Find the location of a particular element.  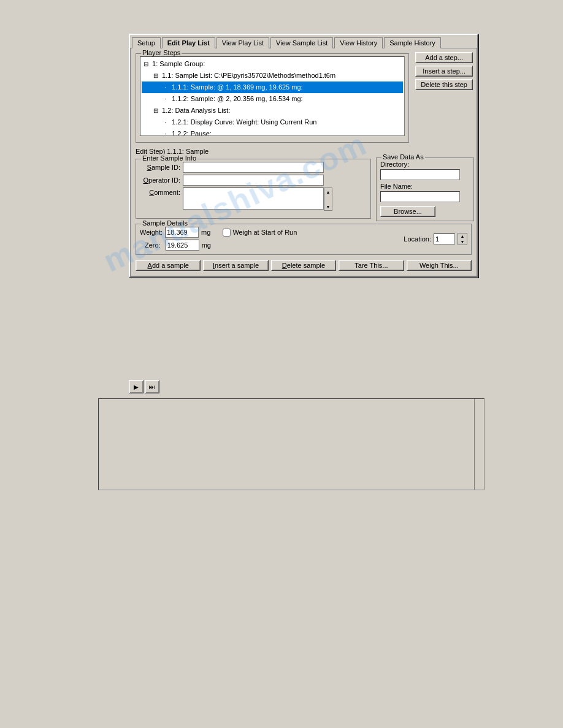

weigh-checkbox-label: Weigh at Start of Run is located at coordinates (265, 232).